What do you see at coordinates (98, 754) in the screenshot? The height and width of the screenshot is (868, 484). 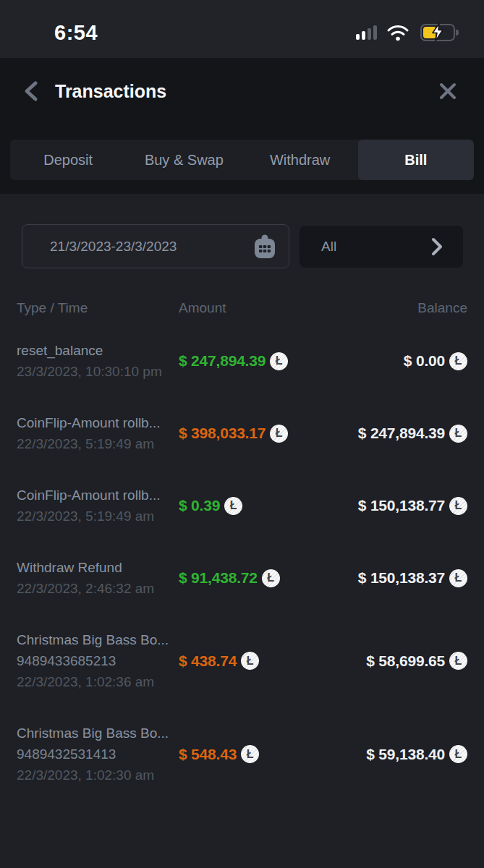 I see `transaction-id: 9489432531413` at bounding box center [98, 754].